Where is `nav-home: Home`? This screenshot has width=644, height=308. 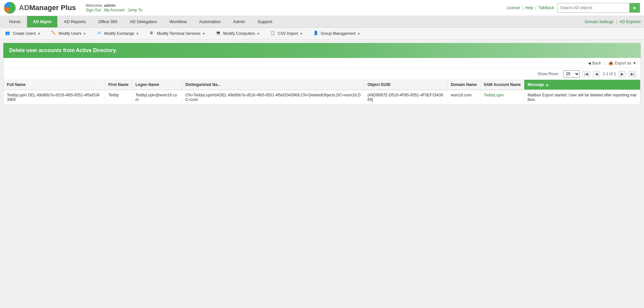
nav-home: Home is located at coordinates (15, 21).